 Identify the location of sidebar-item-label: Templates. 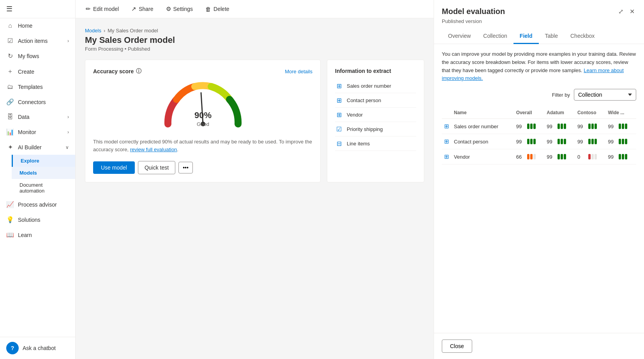
(30, 87).